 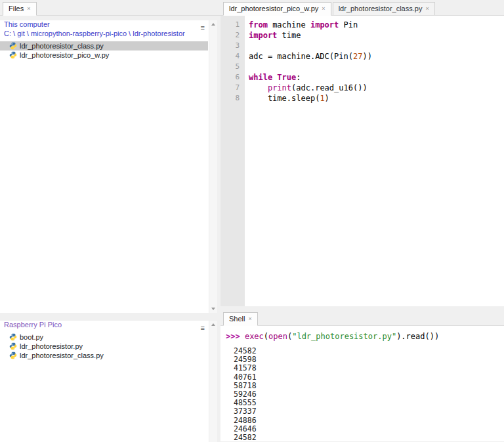 What do you see at coordinates (266, 336) in the screenshot?
I see `code-token: (` at bounding box center [266, 336].